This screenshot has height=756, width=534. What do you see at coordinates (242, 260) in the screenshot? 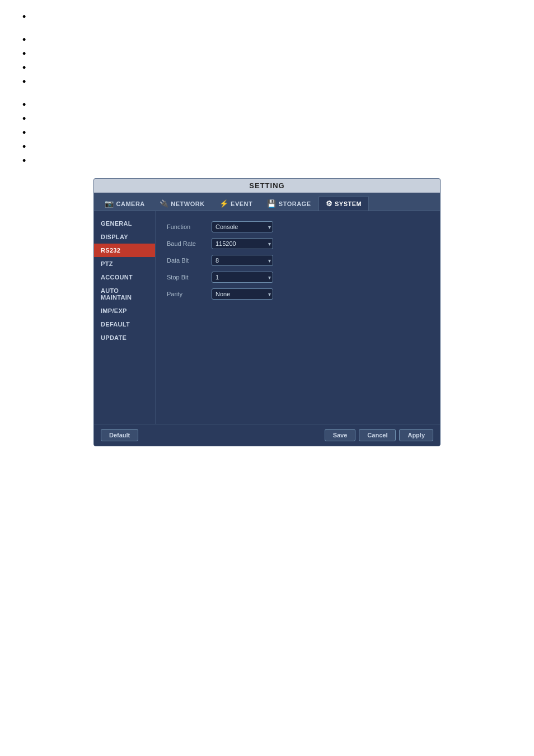
I see `data-bit-select-wrapper: 8 7 6 5` at bounding box center [242, 260].